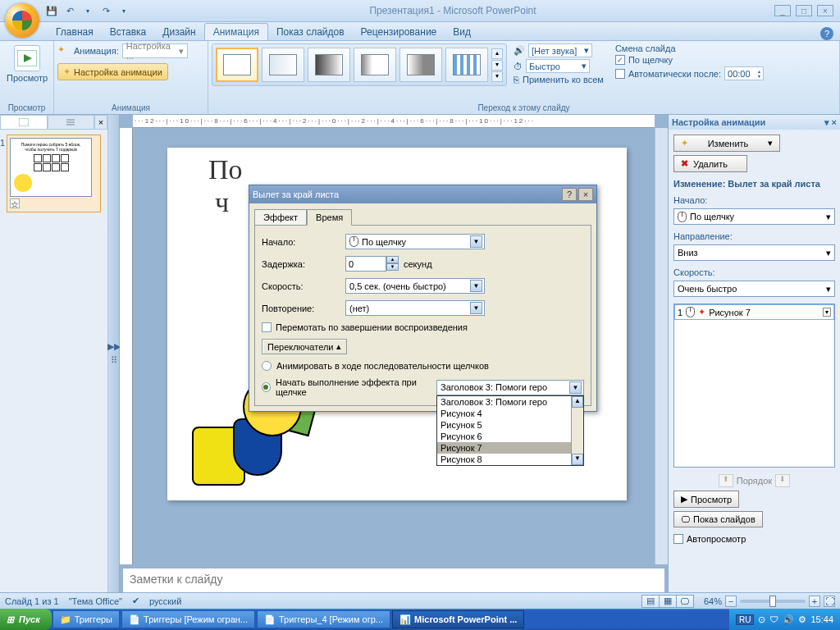 This screenshot has width=840, height=630. What do you see at coordinates (755, 253) in the screenshot?
I see `direction-combo: Вниз▾` at bounding box center [755, 253].